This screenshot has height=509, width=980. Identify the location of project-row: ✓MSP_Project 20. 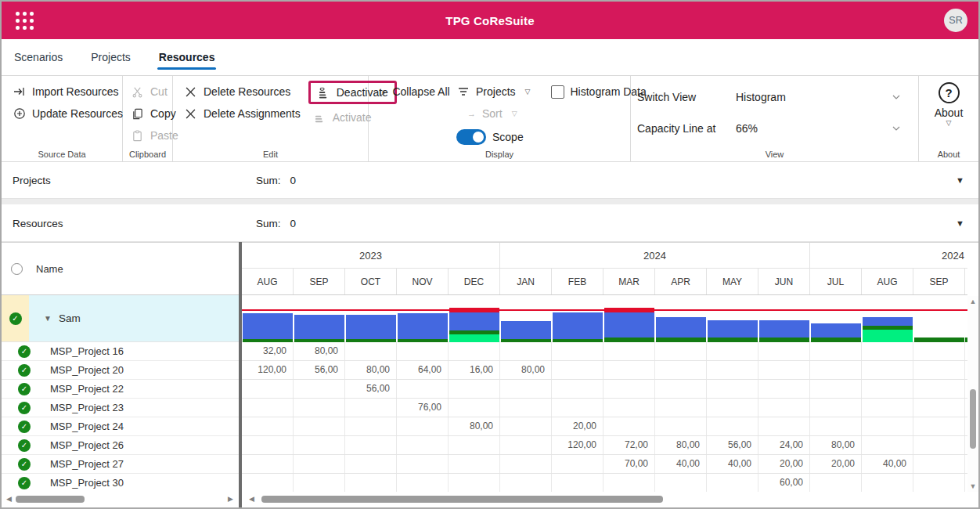
(121, 370).